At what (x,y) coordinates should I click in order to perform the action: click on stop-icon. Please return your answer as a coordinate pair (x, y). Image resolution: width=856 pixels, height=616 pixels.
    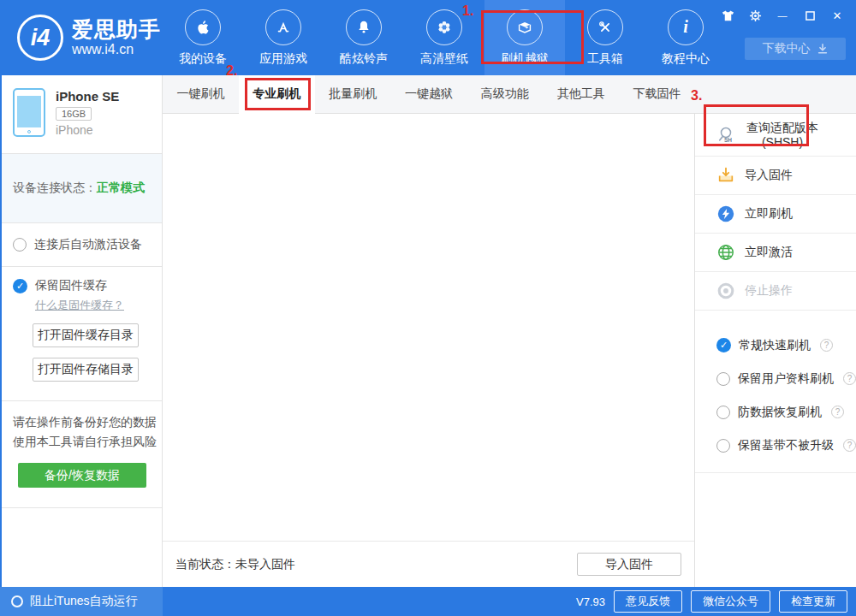
    Looking at the image, I should click on (726, 291).